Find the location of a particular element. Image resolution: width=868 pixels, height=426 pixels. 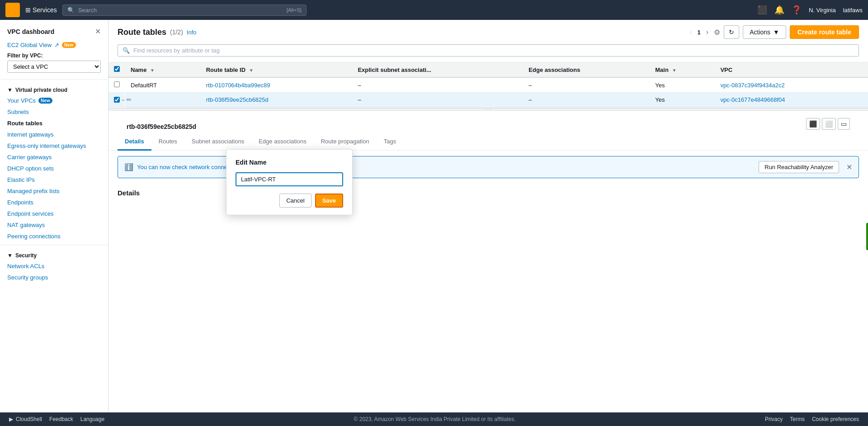

info-link: Info is located at coordinates (192, 33).